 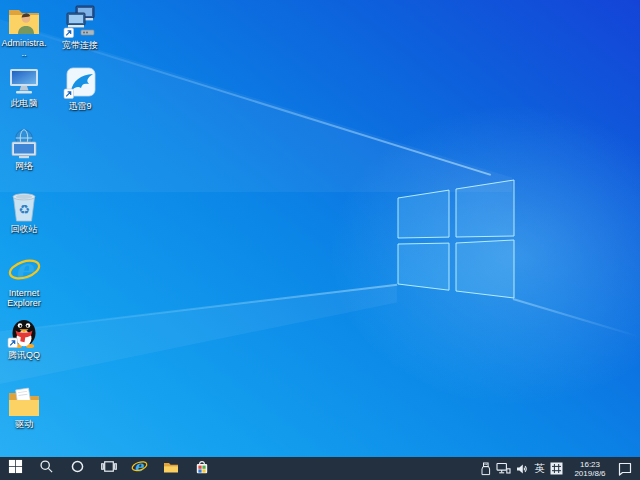 I want to click on desktop-icon-label: 此电脑, so click(x=24, y=103).